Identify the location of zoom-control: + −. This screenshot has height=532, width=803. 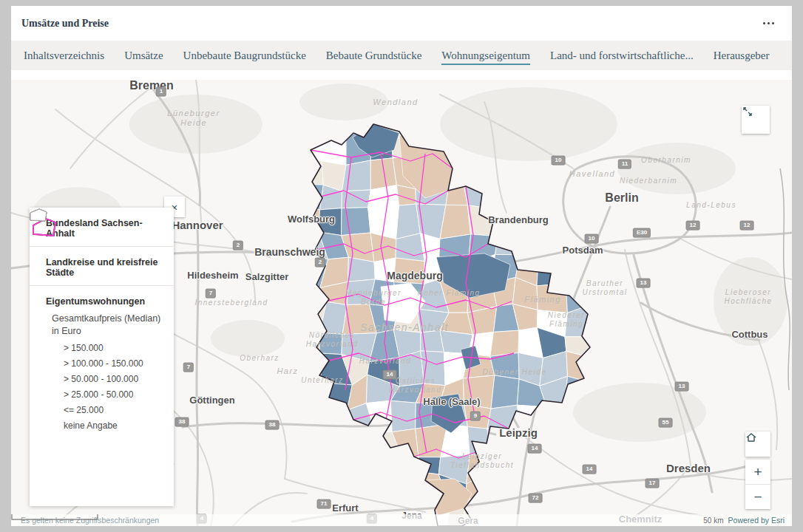
(758, 485).